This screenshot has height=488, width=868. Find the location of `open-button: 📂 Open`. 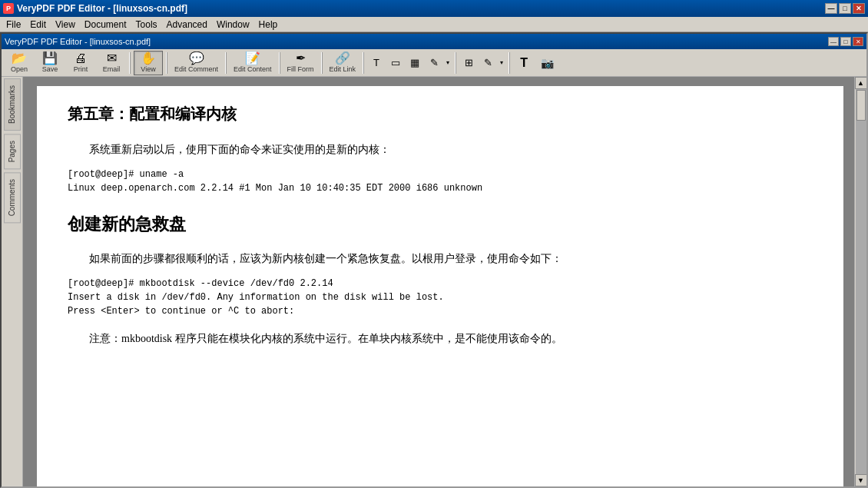

open-button: 📂 Open is located at coordinates (19, 63).